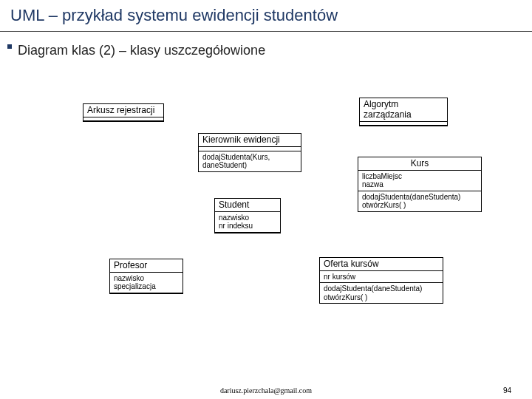  I want to click on page-number: 94, so click(507, 390).